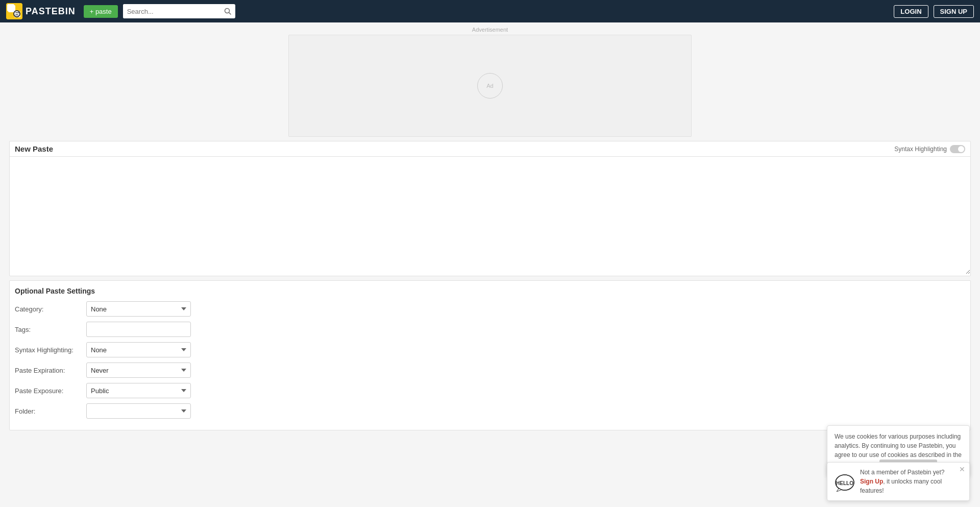 The width and height of the screenshot is (980, 507). Describe the element at coordinates (139, 411) in the screenshot. I see `folder-control` at that location.